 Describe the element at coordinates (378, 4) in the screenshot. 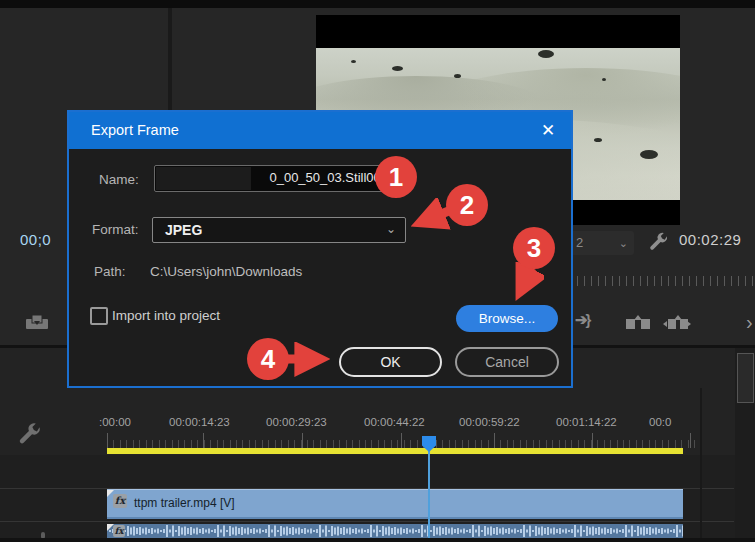

I see `window-top-strip` at that location.